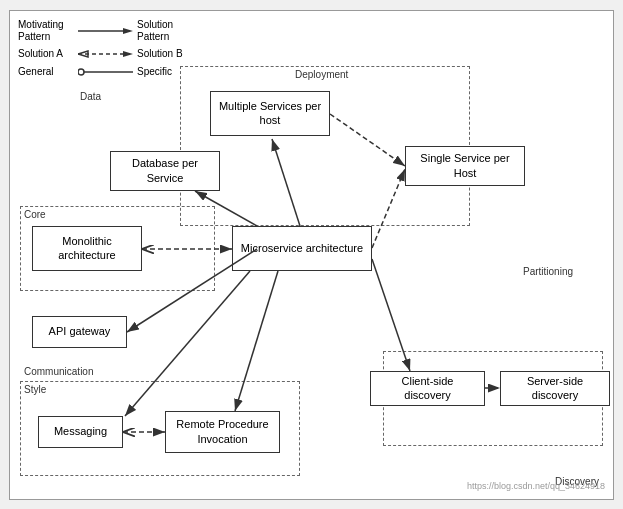  I want to click on legend: Motivating Pattern Solution Pattern Solu…, so click(108, 51).